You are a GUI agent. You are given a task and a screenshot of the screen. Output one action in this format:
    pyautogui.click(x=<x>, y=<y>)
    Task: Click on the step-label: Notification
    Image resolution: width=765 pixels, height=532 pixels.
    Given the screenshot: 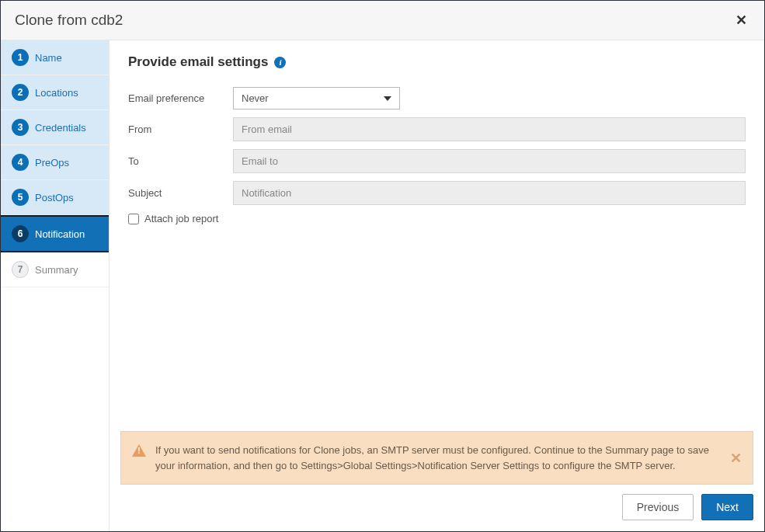 What is the action you would take?
    pyautogui.click(x=60, y=235)
    